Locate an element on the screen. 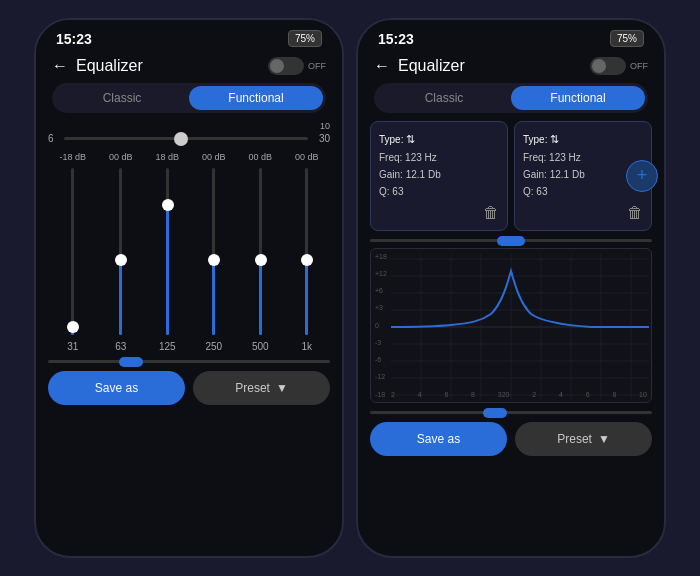 Image resolution: width=700 pixels, height=576 pixels. eq-channel-125: 18 dB 125 is located at coordinates (167, 252).